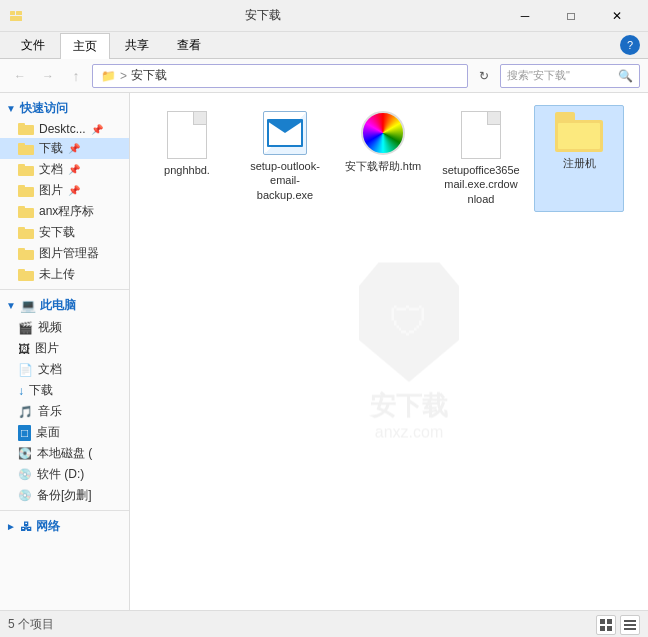 The height and width of the screenshot is (637, 648). What do you see at coordinates (383, 158) in the screenshot?
I see `file-item: 安下载帮助.htm` at bounding box center [383, 158].